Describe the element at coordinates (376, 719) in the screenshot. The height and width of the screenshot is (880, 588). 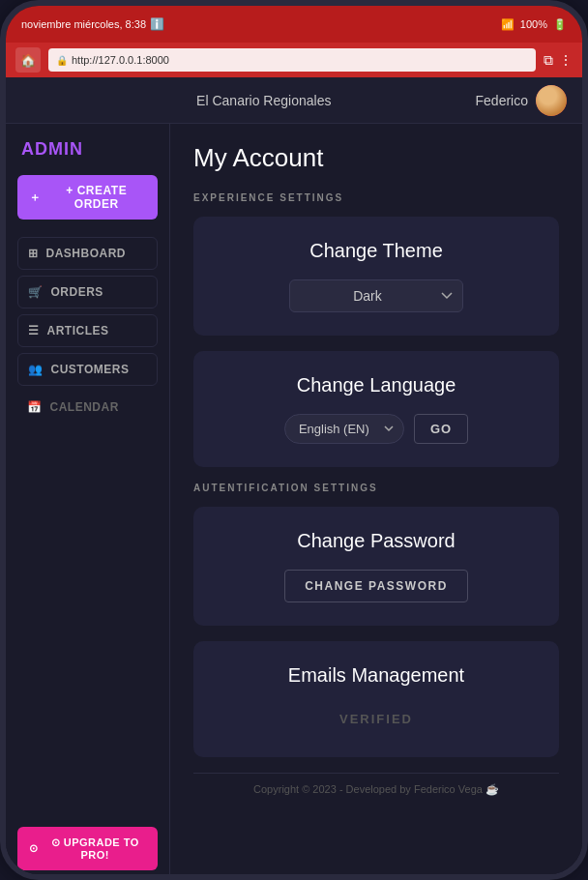
I see `verified-badge: VERIFIED` at that location.